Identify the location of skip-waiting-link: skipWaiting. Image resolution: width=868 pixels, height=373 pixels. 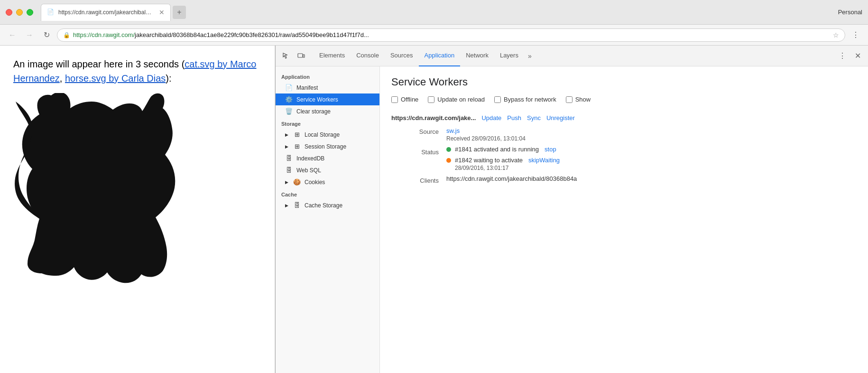
(544, 160).